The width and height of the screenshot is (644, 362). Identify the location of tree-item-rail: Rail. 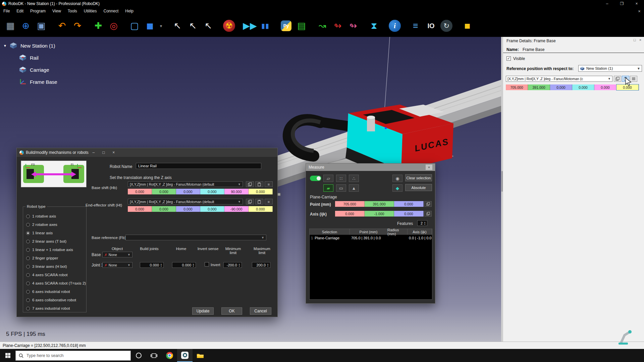
(38, 58).